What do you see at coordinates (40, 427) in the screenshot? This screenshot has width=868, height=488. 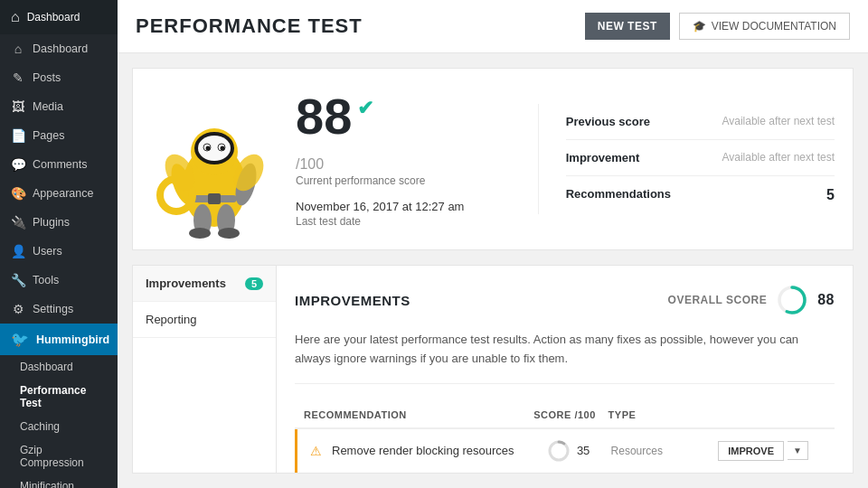 I see `hb-caching-label: Caching` at bounding box center [40, 427].